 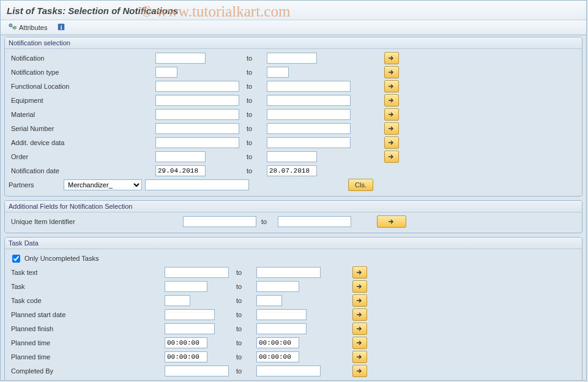 I want to click on addit-dev-from-input, so click(x=197, y=143).